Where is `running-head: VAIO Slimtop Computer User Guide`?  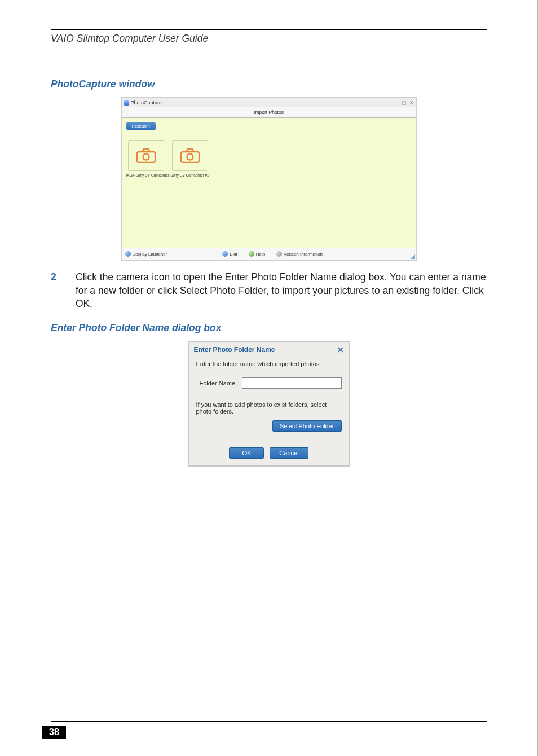
running-head: VAIO Slimtop Computer User Guide is located at coordinates (268, 38).